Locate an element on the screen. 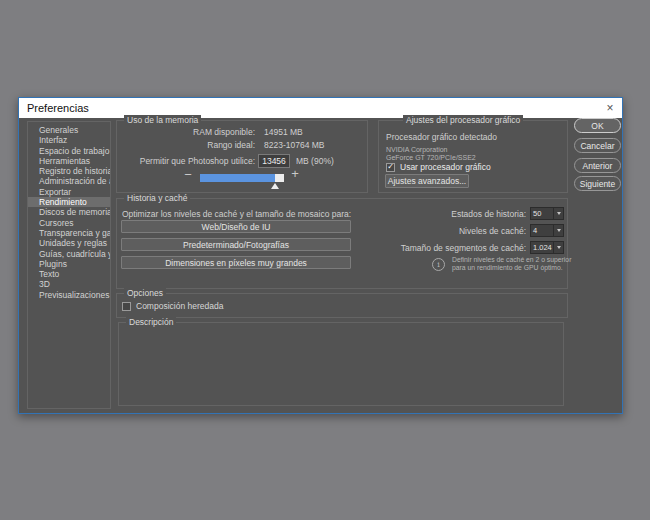 This screenshot has height=520, width=650. memory-unit-label: MB (90%) is located at coordinates (315, 161).